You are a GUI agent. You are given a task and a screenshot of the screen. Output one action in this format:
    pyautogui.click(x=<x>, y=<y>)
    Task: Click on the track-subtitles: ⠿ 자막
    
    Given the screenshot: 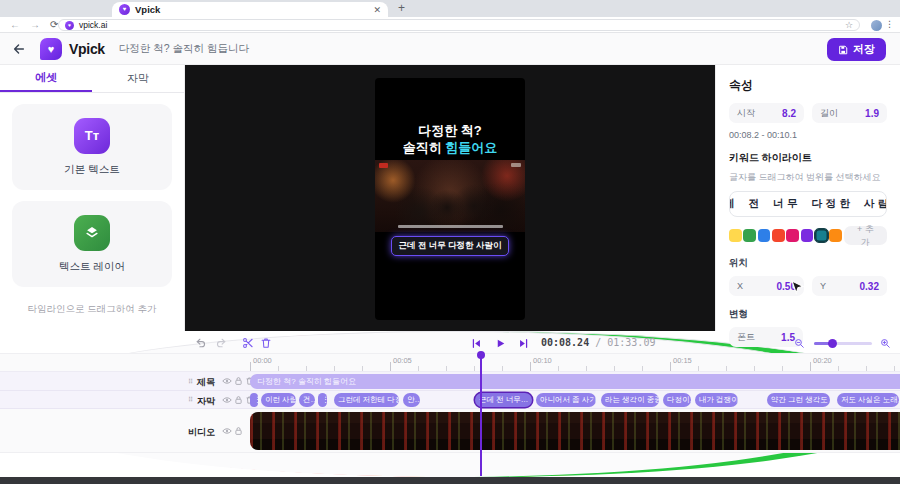 What is the action you would take?
    pyautogui.click(x=450, y=400)
    